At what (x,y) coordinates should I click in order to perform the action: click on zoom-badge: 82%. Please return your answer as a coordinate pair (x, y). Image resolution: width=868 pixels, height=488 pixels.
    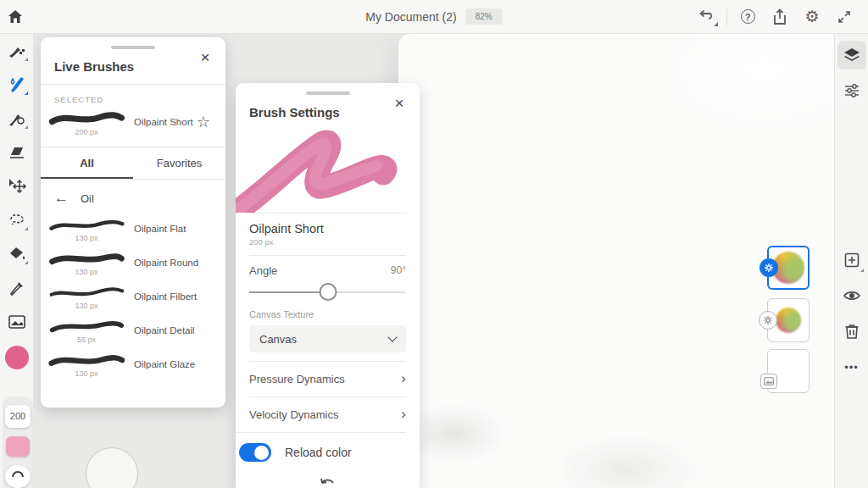
    Looking at the image, I should click on (484, 17).